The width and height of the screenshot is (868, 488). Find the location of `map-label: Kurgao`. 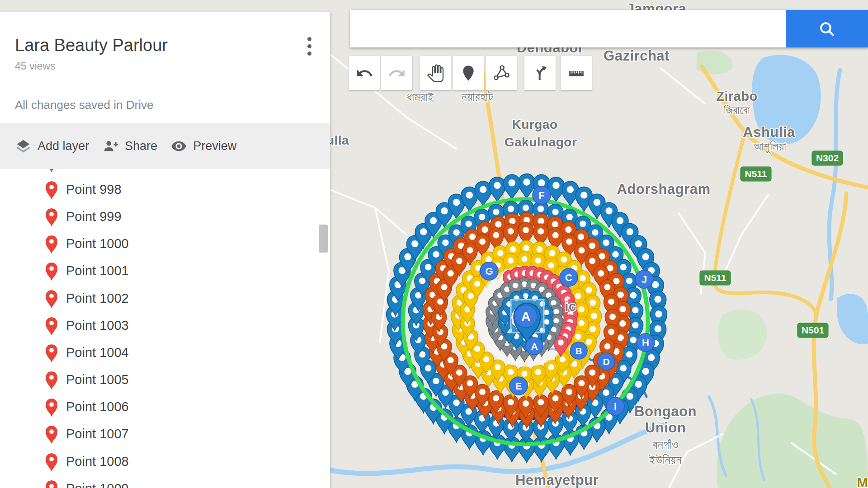

map-label: Kurgao is located at coordinates (535, 125).